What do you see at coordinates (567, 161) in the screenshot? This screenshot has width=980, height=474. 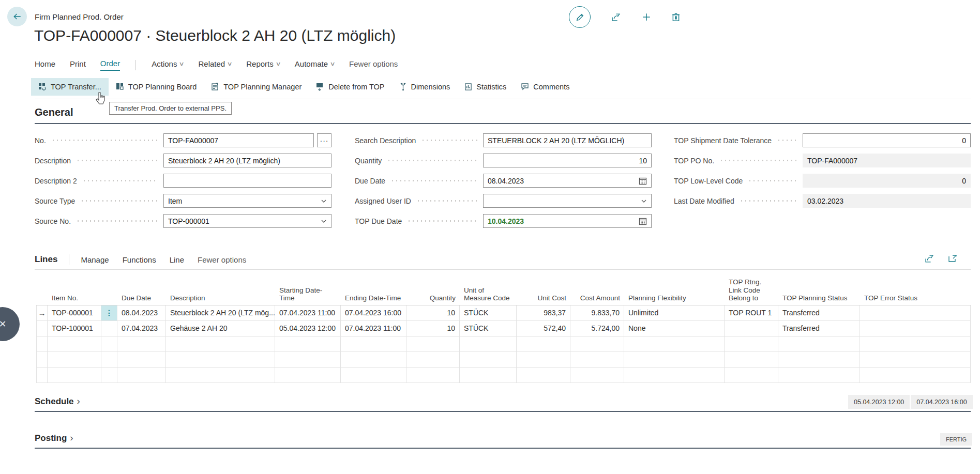 I see `field-value: 10` at bounding box center [567, 161].